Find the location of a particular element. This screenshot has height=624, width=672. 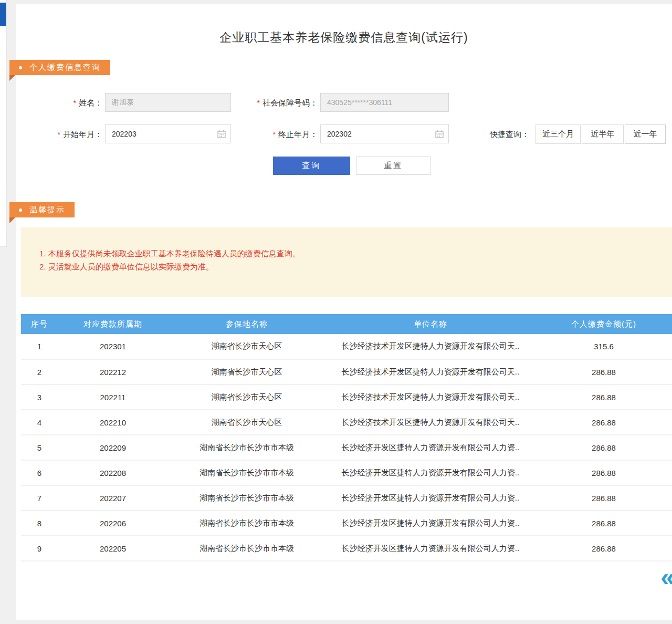

cell-period: 202206 is located at coordinates (113, 523).